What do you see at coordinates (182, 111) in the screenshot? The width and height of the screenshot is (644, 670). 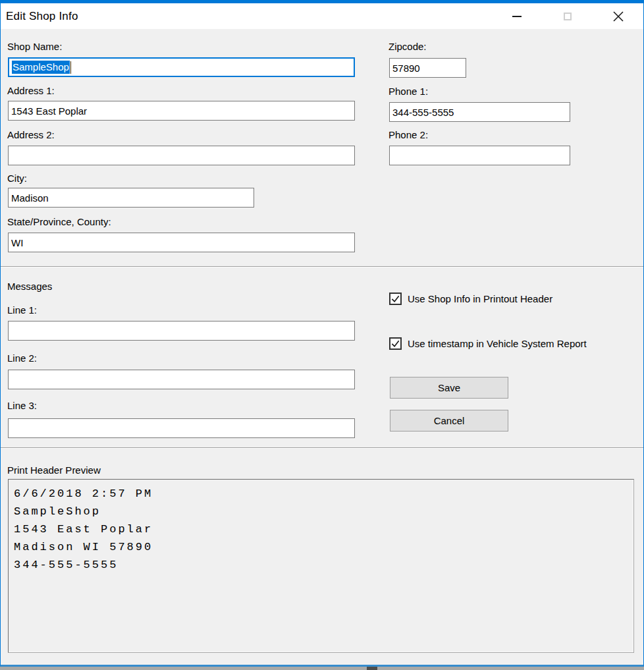 I see `address1-input` at bounding box center [182, 111].